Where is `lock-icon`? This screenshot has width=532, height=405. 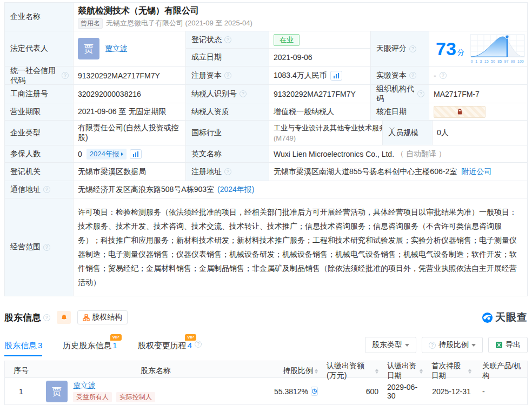
lock-icon is located at coordinates (460, 111).